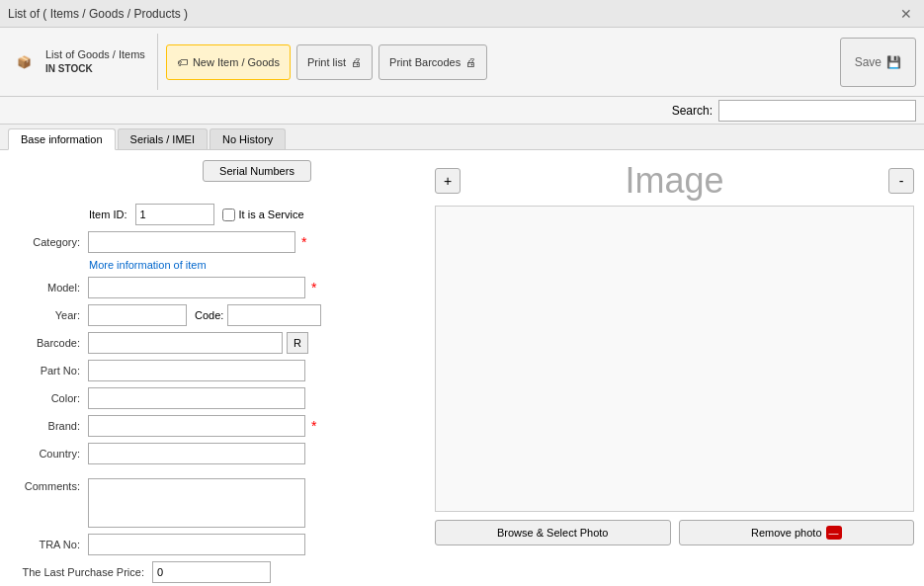 The width and height of the screenshot is (924, 586). Describe the element at coordinates (182, 62) in the screenshot. I see `new-item-icon: 🏷` at that location.